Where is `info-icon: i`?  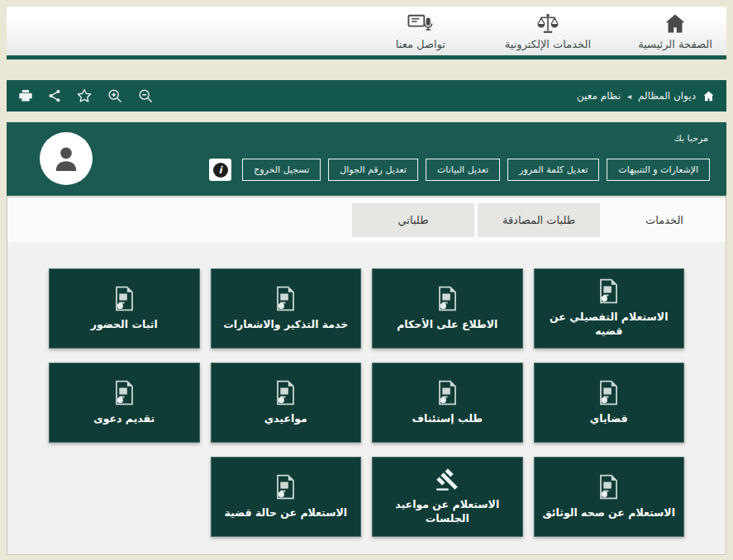
info-icon: i is located at coordinates (220, 170).